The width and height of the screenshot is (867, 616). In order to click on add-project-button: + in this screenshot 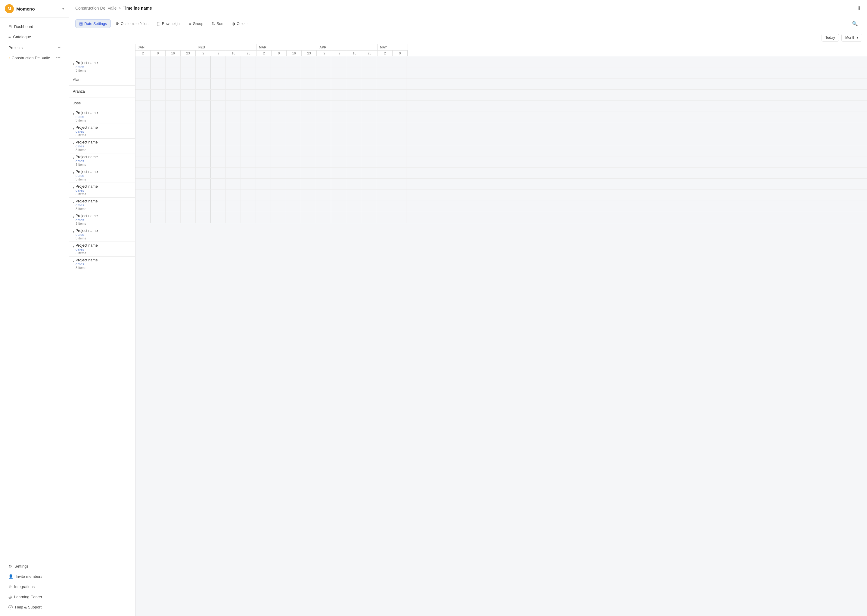, I will do `click(59, 47)`.